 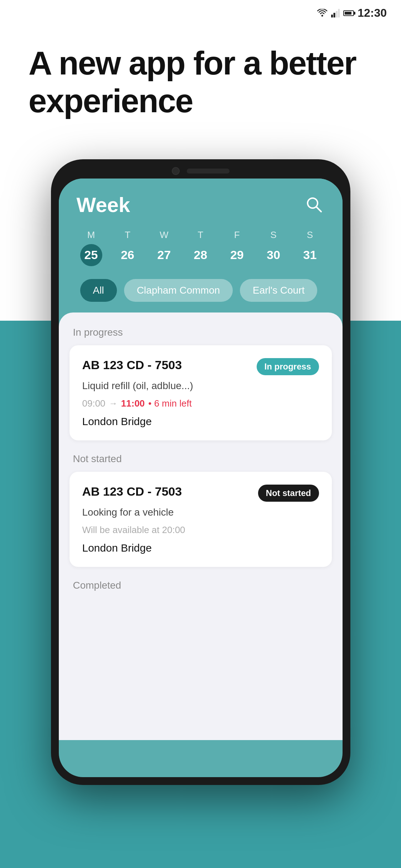 I want to click on task-location-1: London Bridge, so click(x=201, y=422).